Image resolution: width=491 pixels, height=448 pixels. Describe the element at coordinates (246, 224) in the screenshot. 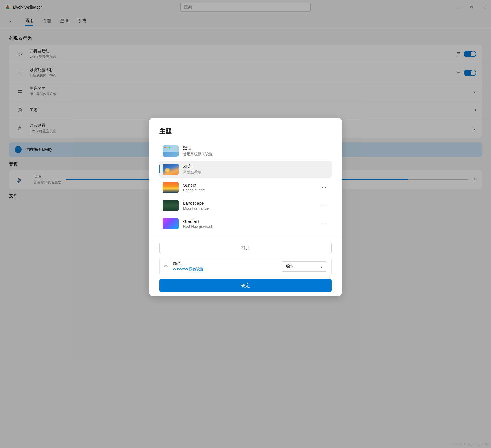

I see `theme-item-gradient: Gradient Red blue gradient ···` at that location.